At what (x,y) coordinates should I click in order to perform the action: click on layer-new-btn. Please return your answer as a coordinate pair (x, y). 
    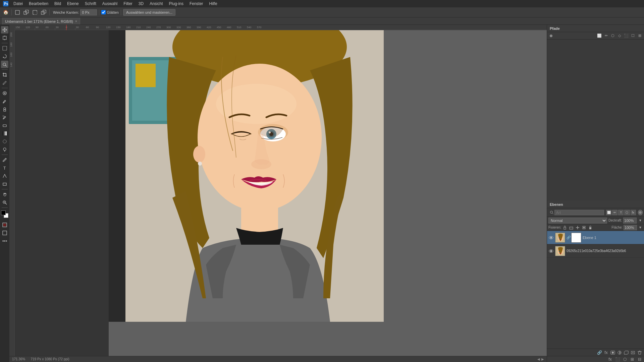
    Looking at the image, I should click on (633, 353).